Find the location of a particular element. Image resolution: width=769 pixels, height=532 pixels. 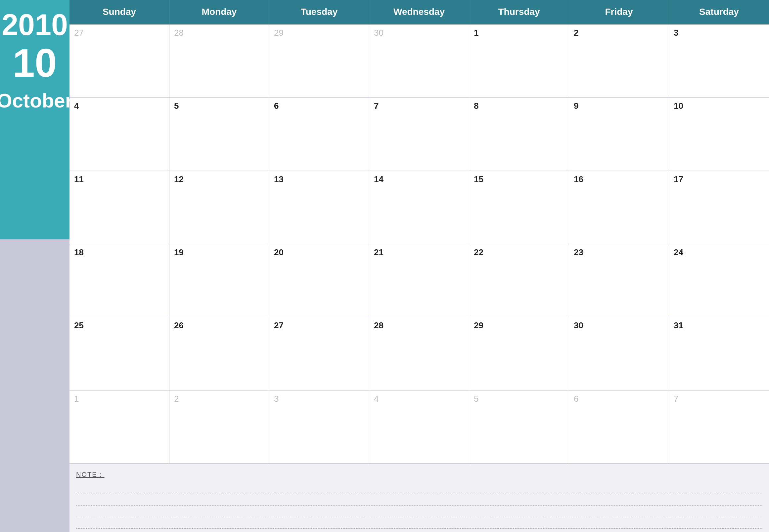

day-cell: 11 is located at coordinates (119, 207).